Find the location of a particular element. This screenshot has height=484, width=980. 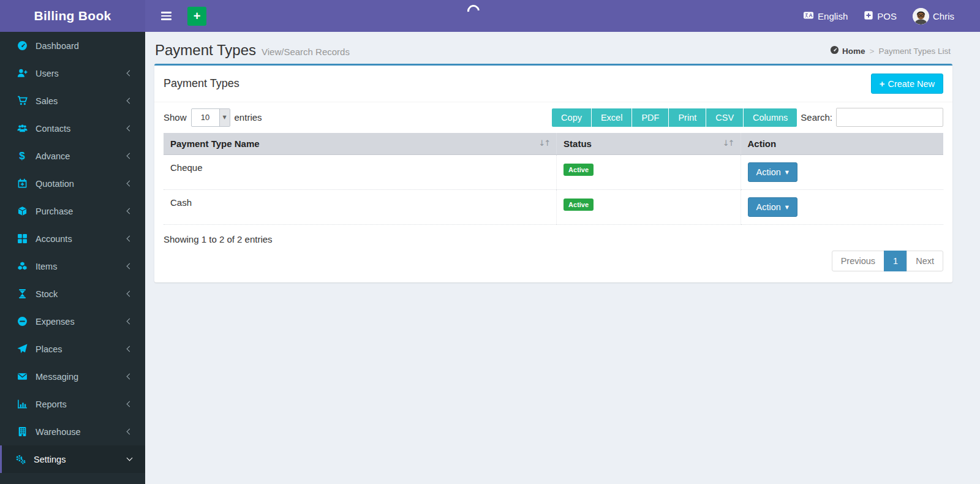

app-logo: Billing Book is located at coordinates (72, 16).